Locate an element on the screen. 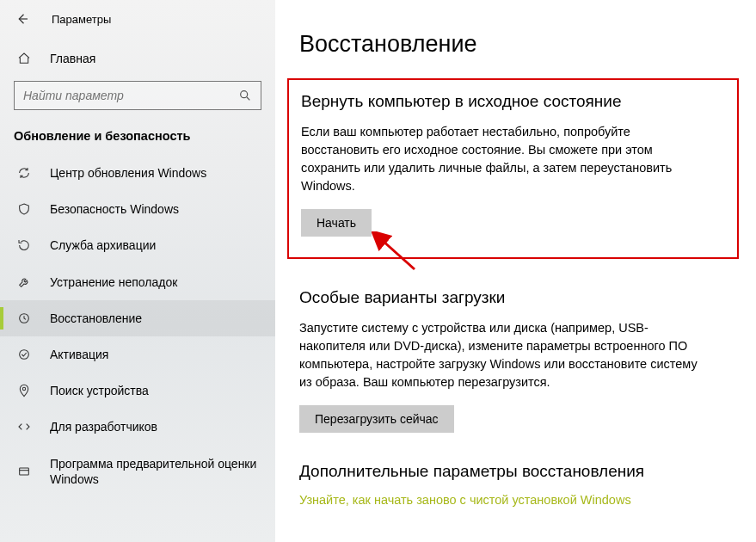 This screenshot has width=756, height=542. sidebar-item-label: Центр обновления Windows is located at coordinates (128, 173).